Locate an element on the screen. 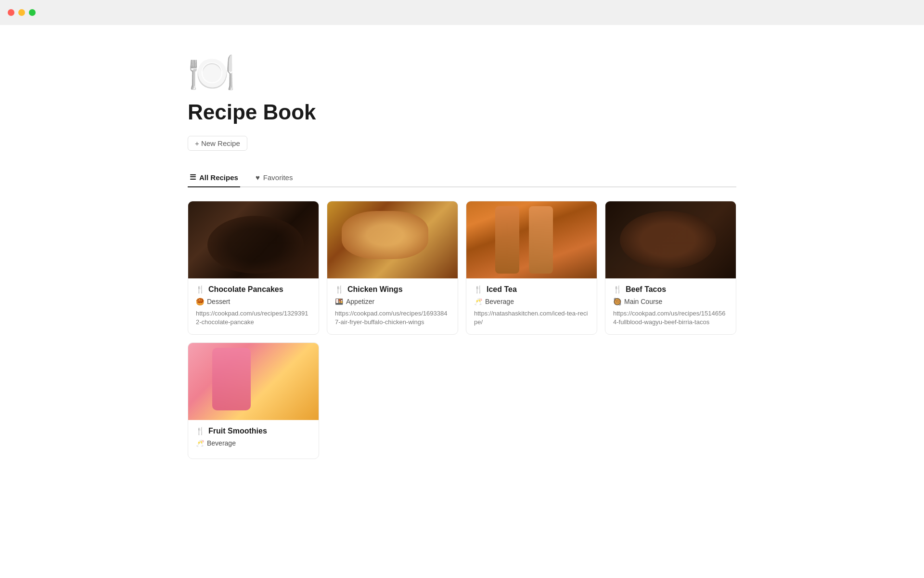 The image size is (924, 578). recipe-url: https://cookpad.com/us/recipes/16933847-… is located at coordinates (393, 318).